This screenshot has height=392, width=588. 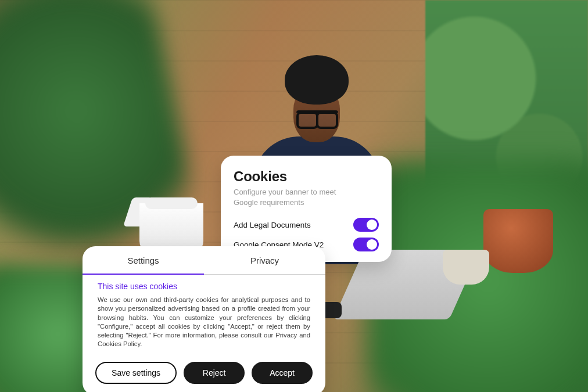 I want to click on toggle-label: Add Legal Documents, so click(x=272, y=225).